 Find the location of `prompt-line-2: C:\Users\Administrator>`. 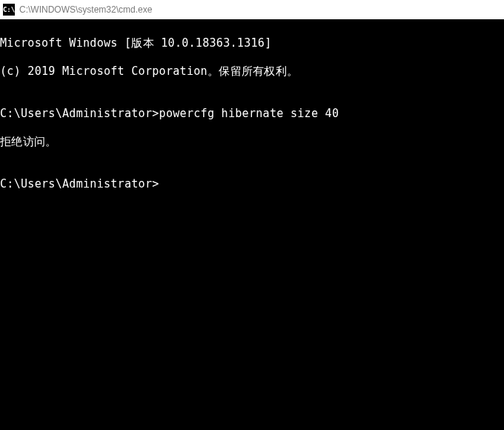

prompt-line-2: C:\Users\Administrator> is located at coordinates (252, 184).